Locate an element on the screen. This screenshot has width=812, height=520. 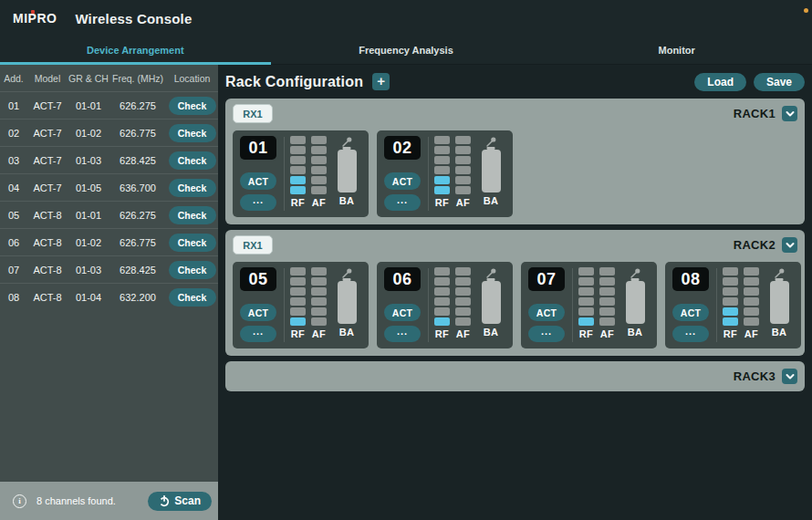
save-button: Save is located at coordinates (779, 82).